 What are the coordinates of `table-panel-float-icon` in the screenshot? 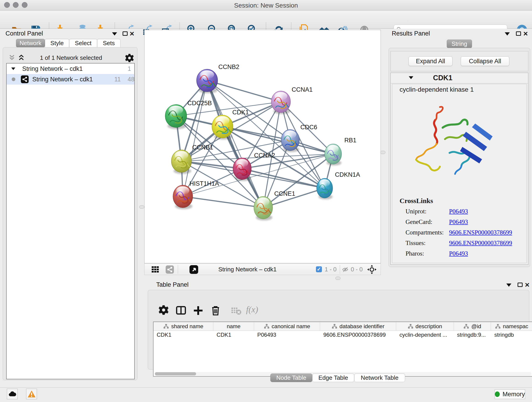 It's located at (520, 285).